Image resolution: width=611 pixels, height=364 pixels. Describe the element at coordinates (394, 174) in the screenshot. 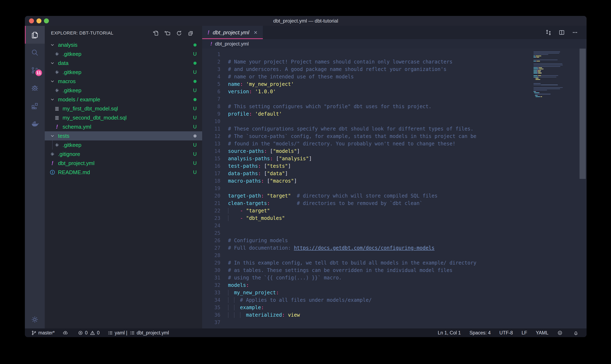

I see `code-line-17: 17data-paths: ["data"]` at that location.